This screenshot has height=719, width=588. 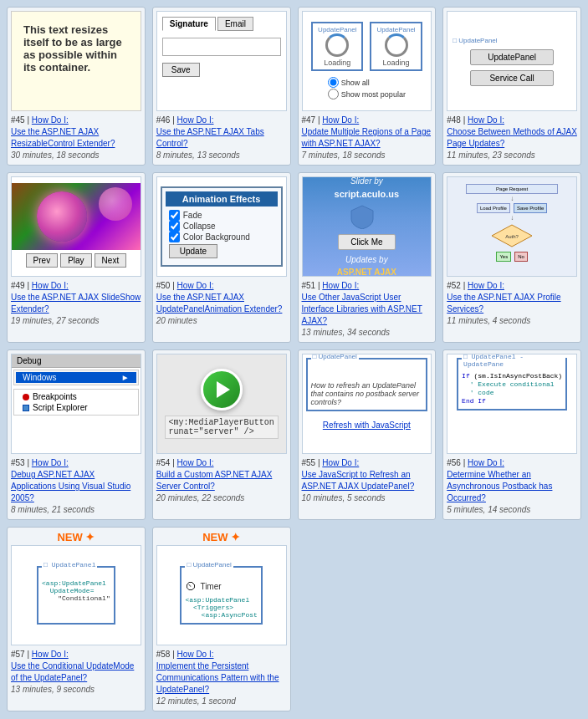 I want to click on breakpoints-label: Breakpoints, so click(x=55, y=396).